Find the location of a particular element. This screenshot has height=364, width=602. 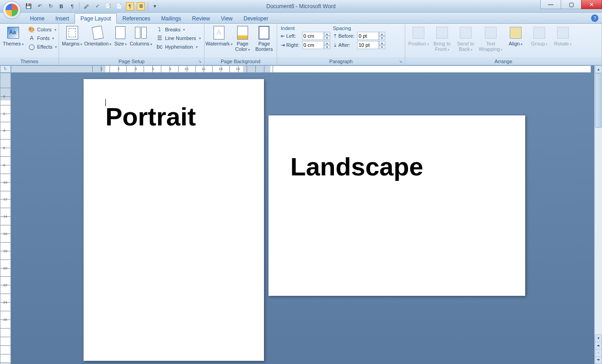

align-button: Align▾ is located at coordinates (516, 36).